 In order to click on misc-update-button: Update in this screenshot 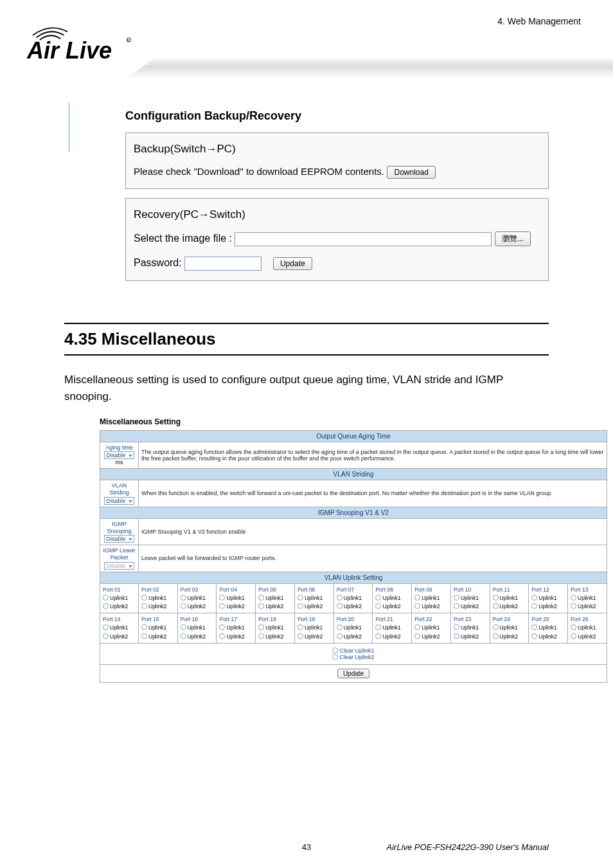, I will do `click(353, 674)`.